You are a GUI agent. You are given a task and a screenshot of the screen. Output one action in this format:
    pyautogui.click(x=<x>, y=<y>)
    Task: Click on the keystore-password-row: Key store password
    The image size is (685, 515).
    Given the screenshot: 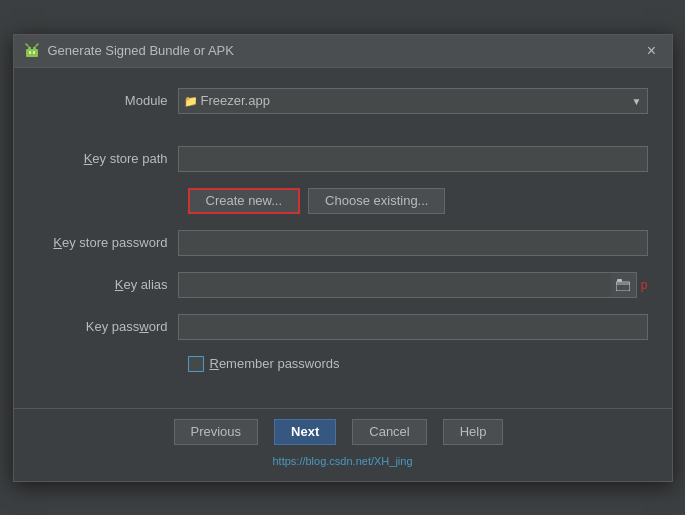 What is the action you would take?
    pyautogui.click(x=343, y=243)
    